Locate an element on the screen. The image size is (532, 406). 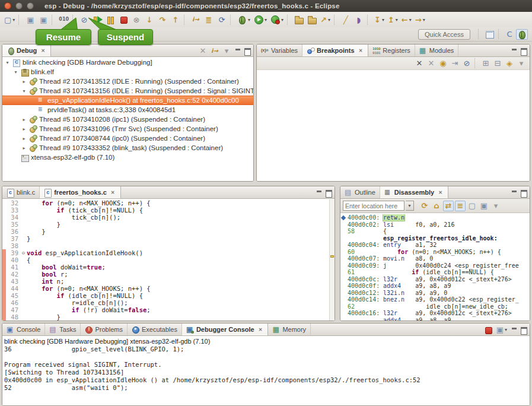
tab-outline: Outline is located at coordinates (361, 192).